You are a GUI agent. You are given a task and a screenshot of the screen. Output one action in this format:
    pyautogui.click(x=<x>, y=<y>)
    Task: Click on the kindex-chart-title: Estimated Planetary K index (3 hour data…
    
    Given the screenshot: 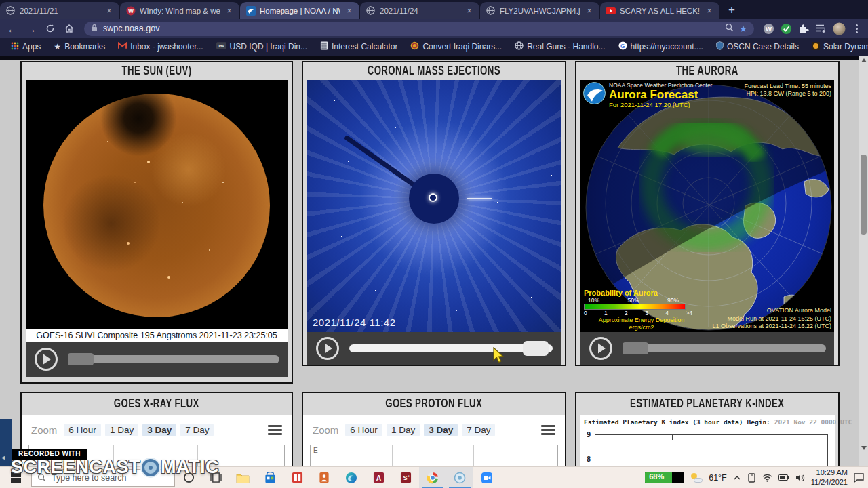 What is the action you would take?
    pyautogui.click(x=663, y=422)
    